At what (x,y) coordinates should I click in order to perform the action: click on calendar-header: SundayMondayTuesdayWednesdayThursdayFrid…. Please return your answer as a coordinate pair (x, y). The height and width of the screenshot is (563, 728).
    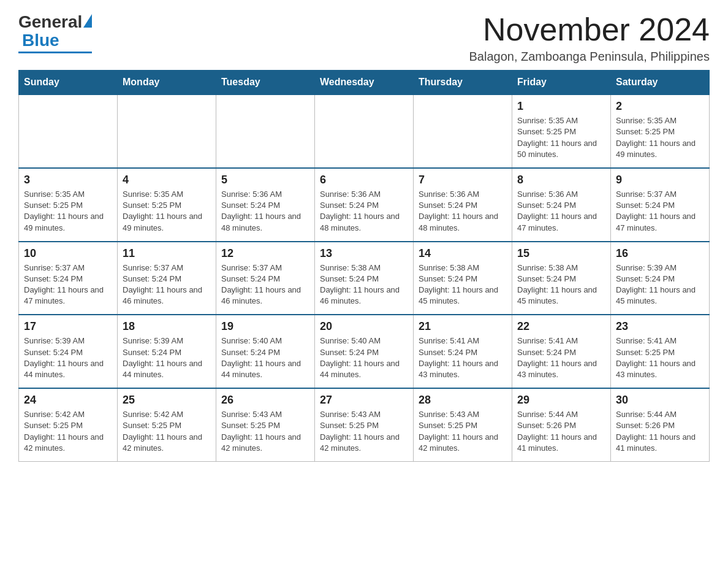
    Looking at the image, I should click on (364, 83).